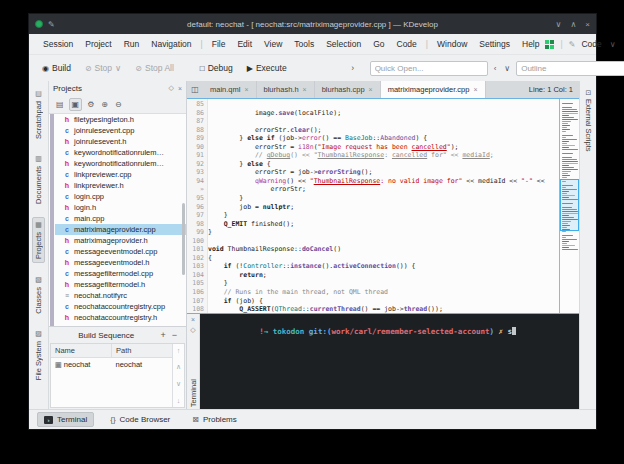  I want to click on file-type-icon: h, so click(67, 120).